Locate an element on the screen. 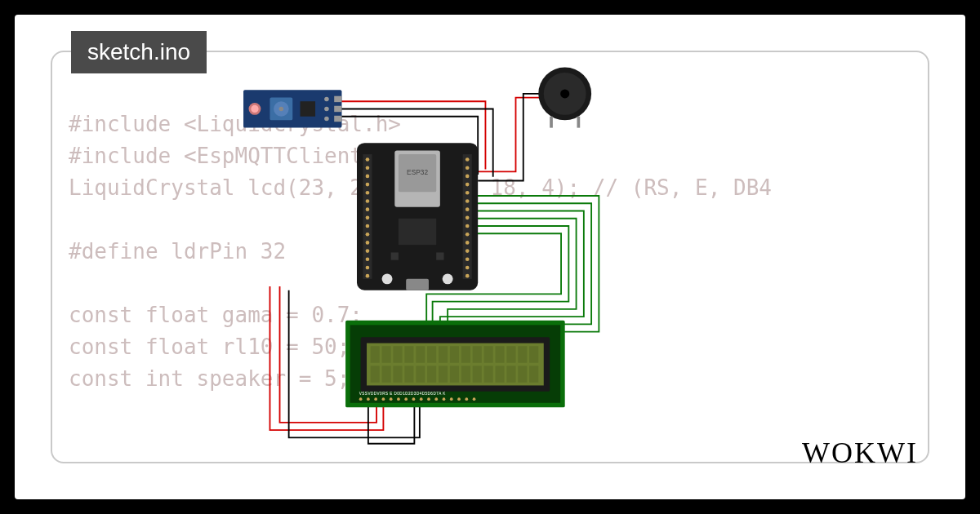 This screenshot has height=514, width=980. wokwi-logo: WOKWI is located at coordinates (860, 453).